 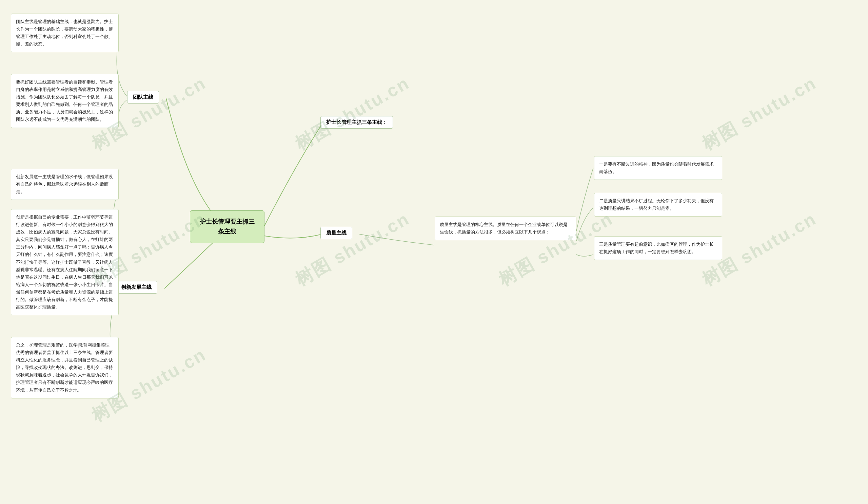 I want to click on leaf-quality-2: 二是质量只讲结果不讲过程。无论你下了多少功夫，但没有达到理想的结果，一切努力只能…, so click(x=658, y=205).